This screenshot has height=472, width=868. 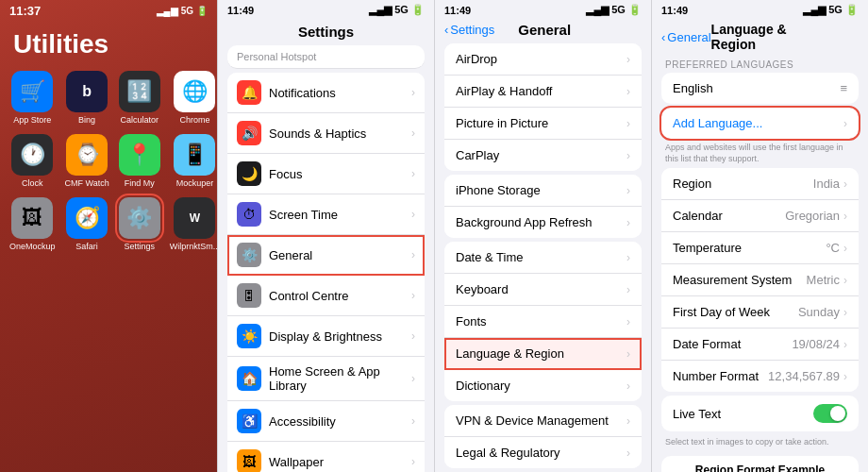 What do you see at coordinates (543, 322) in the screenshot?
I see `general-row-fonts: Fonts ›` at bounding box center [543, 322].